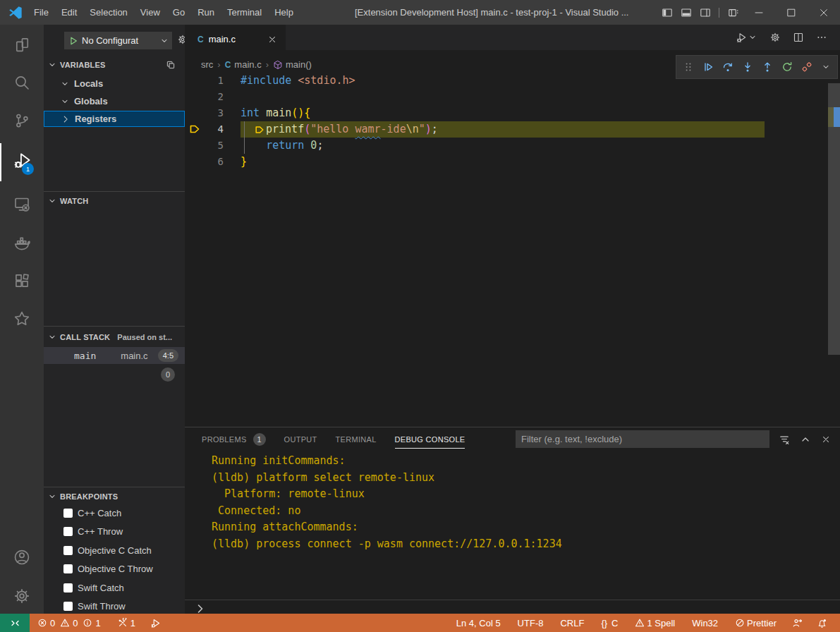  What do you see at coordinates (65, 623) in the screenshot?
I see `warning-icon` at bounding box center [65, 623].